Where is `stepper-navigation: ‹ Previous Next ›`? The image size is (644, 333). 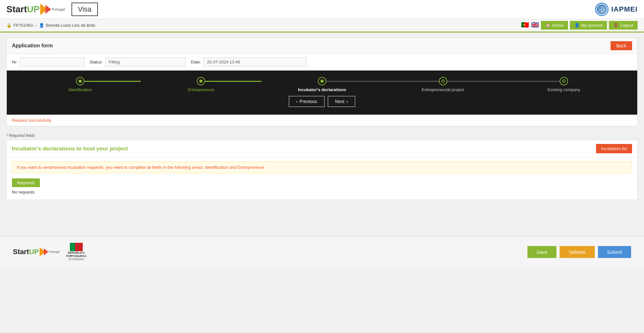
stepper-navigation: ‹ Previous Next › is located at coordinates (322, 102).